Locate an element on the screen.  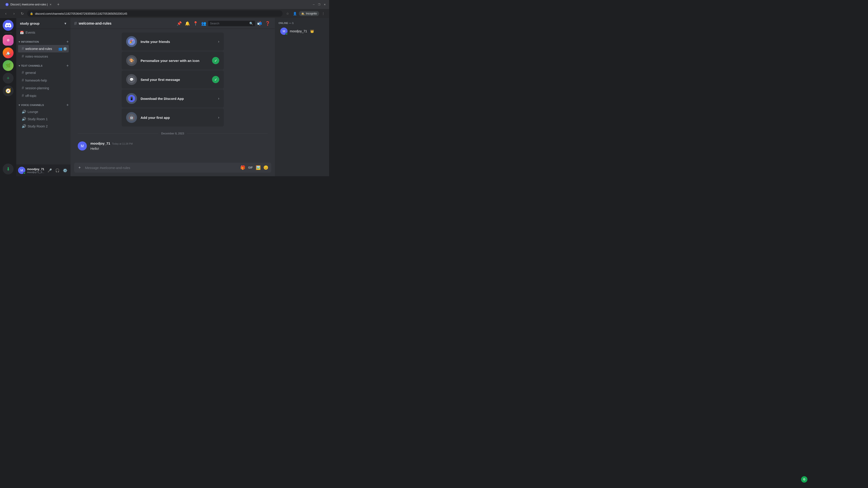
download-button: ⬇ is located at coordinates (8, 169).